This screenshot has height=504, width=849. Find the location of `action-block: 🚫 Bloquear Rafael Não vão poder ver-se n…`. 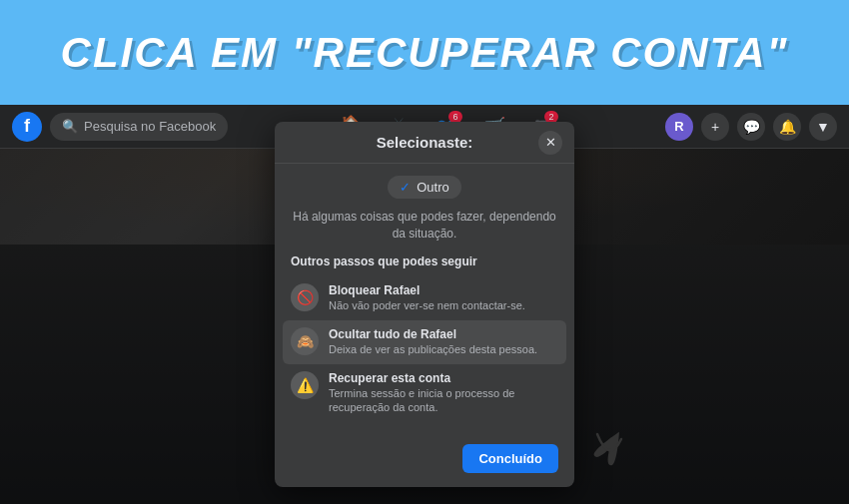

action-block: 🚫 Bloquear Rafael Não vão poder ver-se n… is located at coordinates (424, 298).